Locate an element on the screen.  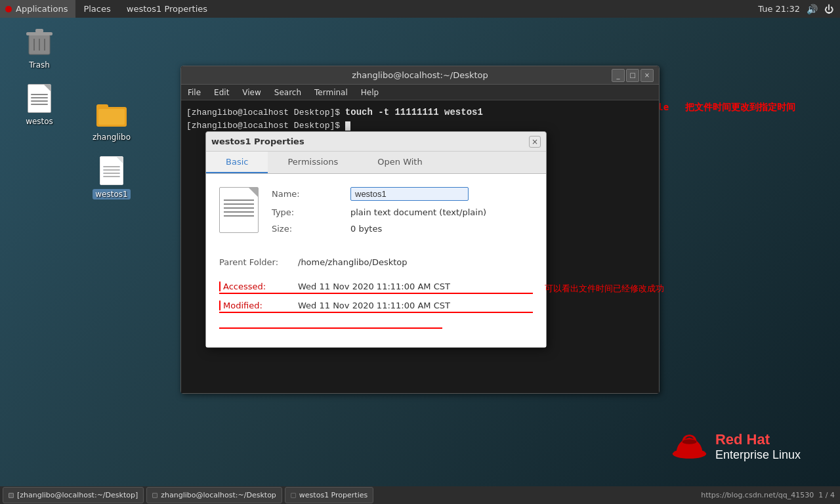
terminal-line-1: [zhanglibo@localhost Desktop]$ touch -t … is located at coordinates (420, 113).